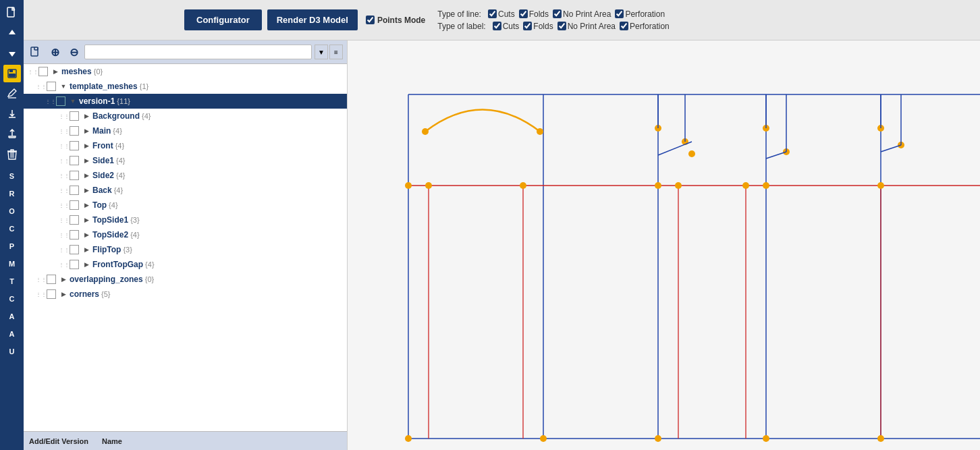 The width and height of the screenshot is (980, 450). What do you see at coordinates (55, 72) in the screenshot?
I see `expand-arrow-meshes: ▶` at bounding box center [55, 72].